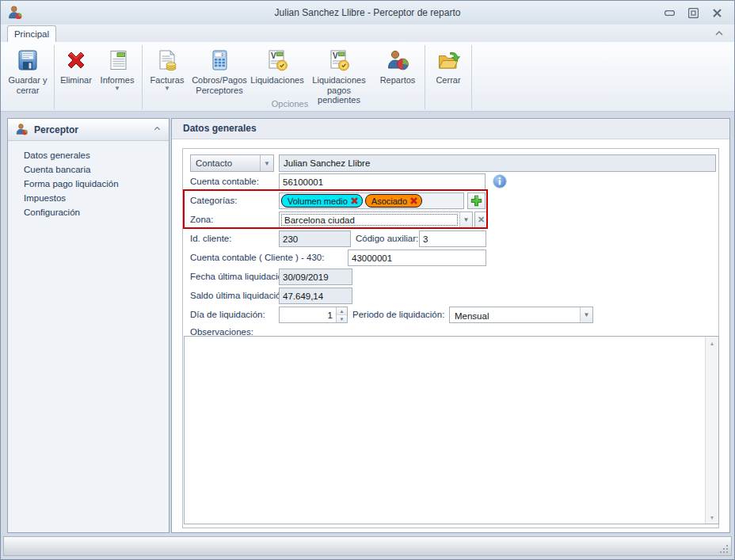 This screenshot has height=560, width=735. What do you see at coordinates (239, 296) in the screenshot?
I see `saldo-ultima-liquidacion-label: Saldo última liquidación:` at bounding box center [239, 296].